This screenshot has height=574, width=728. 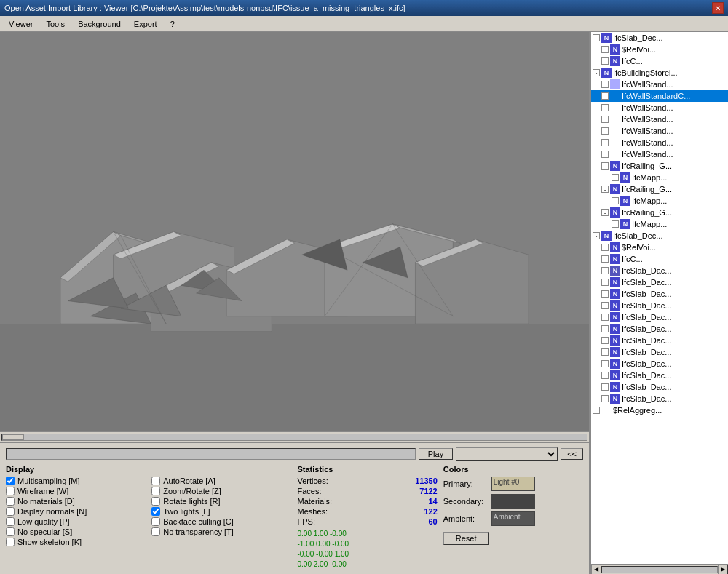 I want to click on check-backface-culling: Backface culling [C], so click(x=221, y=522).